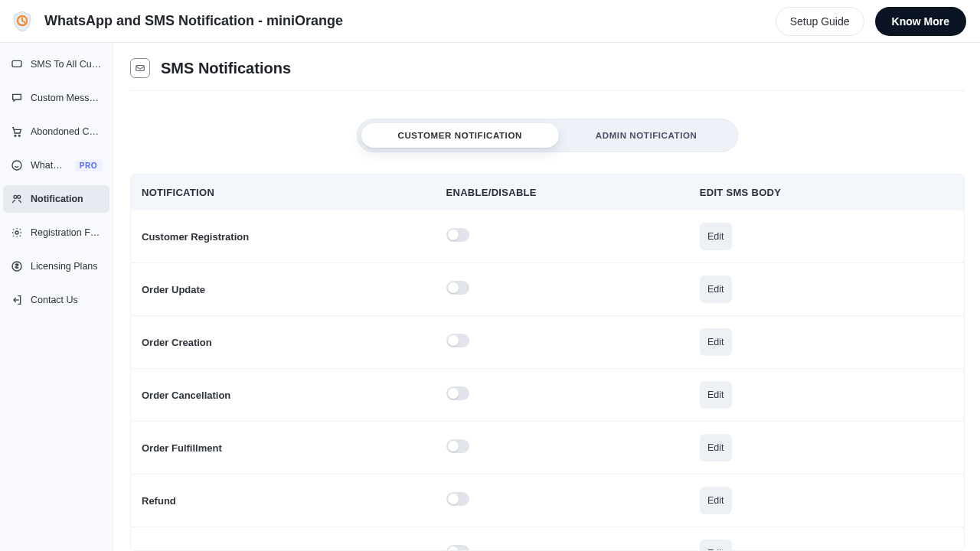  I want to click on sidebar-item-custom-messages: Custom Messages, so click(57, 98).